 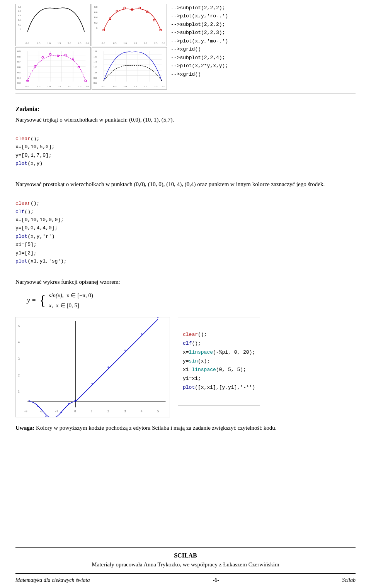 I want to click on top-code-block: -->subplot(2,2,2); -->plot(x,y,'ro-.') -…, so click(x=199, y=41).